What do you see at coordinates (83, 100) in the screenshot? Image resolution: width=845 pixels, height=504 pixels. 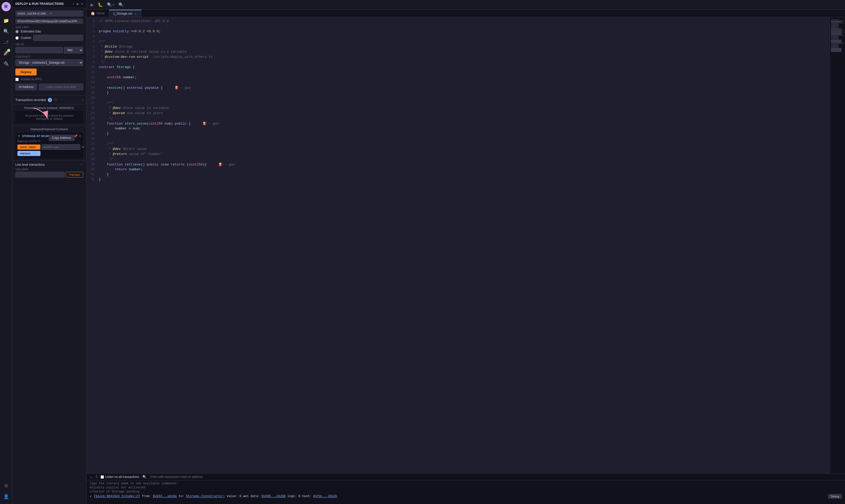 I see `transactions-expand-icon: ›` at bounding box center [83, 100].